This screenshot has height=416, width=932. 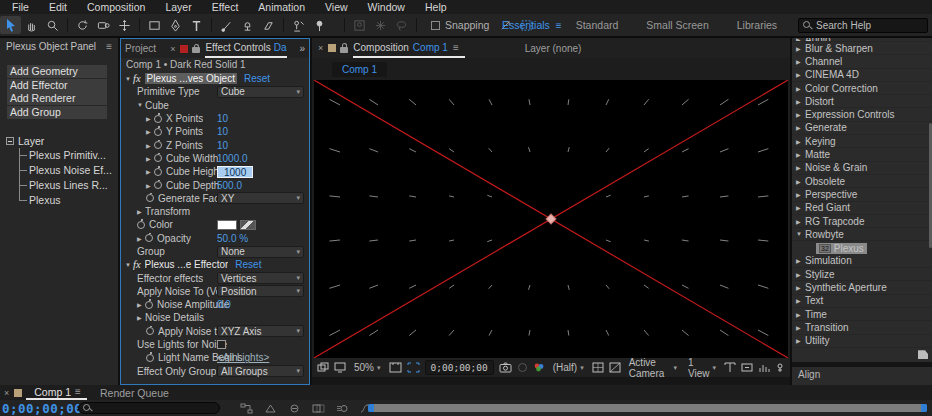 I want to click on effects-category-item: ▶ Simulation, so click(x=862, y=262).